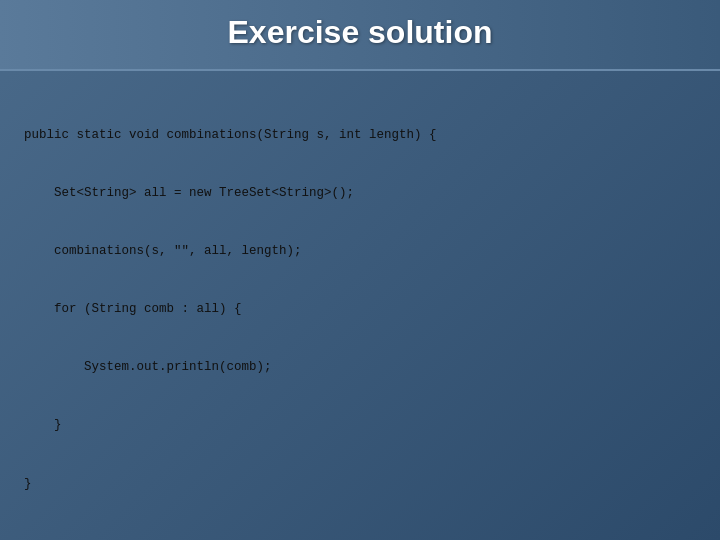 This screenshot has width=720, height=540. What do you see at coordinates (360, 32) in the screenshot?
I see `slide-title: Exercise solution` at bounding box center [360, 32].